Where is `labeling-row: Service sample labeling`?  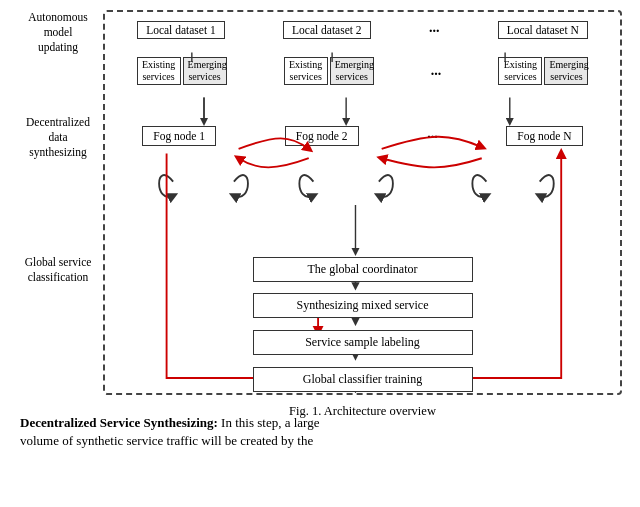 labeling-row: Service sample labeling is located at coordinates (362, 342).